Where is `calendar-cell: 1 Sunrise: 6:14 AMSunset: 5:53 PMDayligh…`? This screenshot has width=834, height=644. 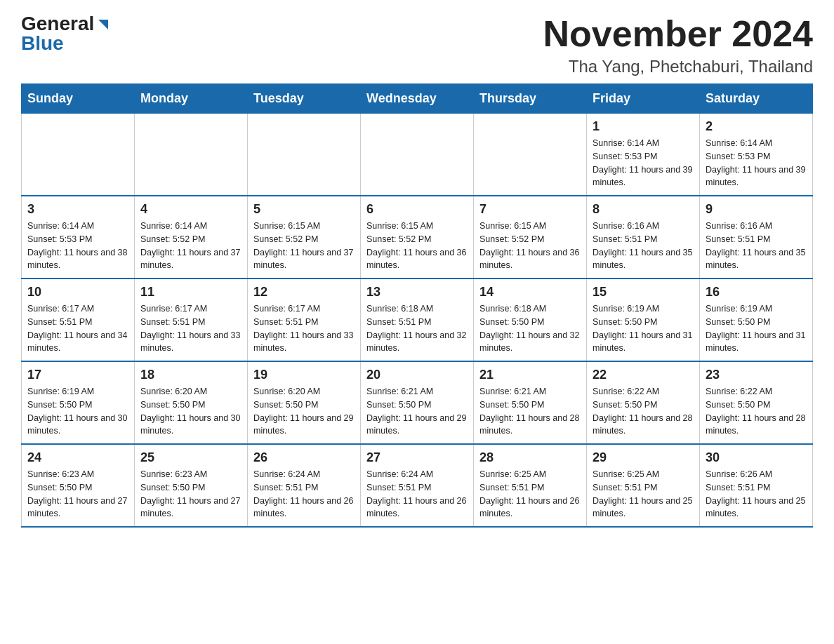 calendar-cell: 1 Sunrise: 6:14 AMSunset: 5:53 PMDayligh… is located at coordinates (643, 155).